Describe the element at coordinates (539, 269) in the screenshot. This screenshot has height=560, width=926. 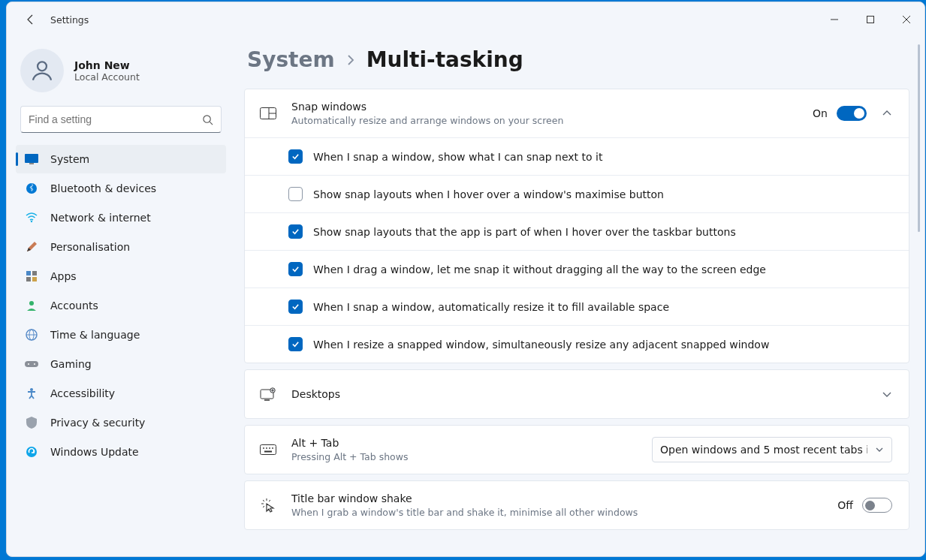
I see `snap-option-label: When I drag a window, let me snap it wit…` at that location.